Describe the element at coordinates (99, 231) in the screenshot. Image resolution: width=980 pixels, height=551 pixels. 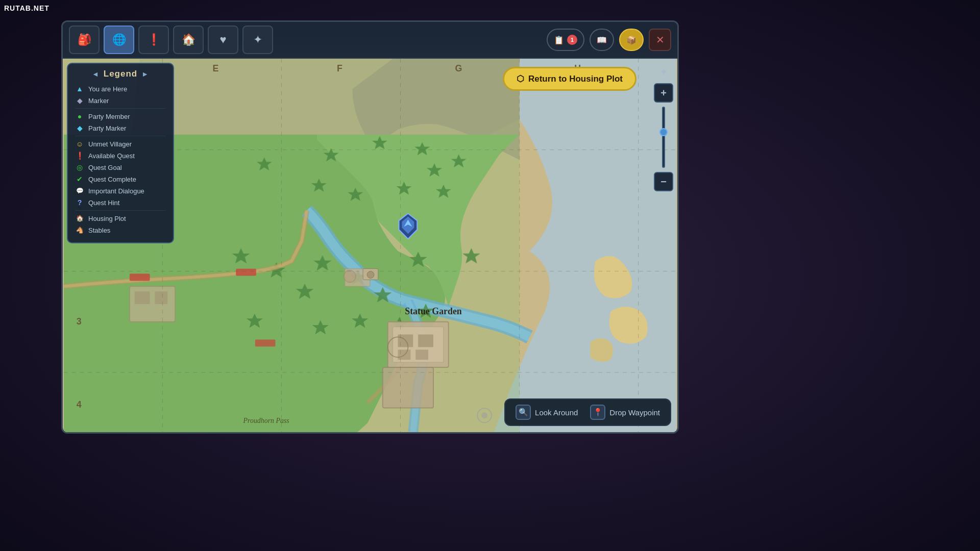
I see `stables-label: Stables` at that location.